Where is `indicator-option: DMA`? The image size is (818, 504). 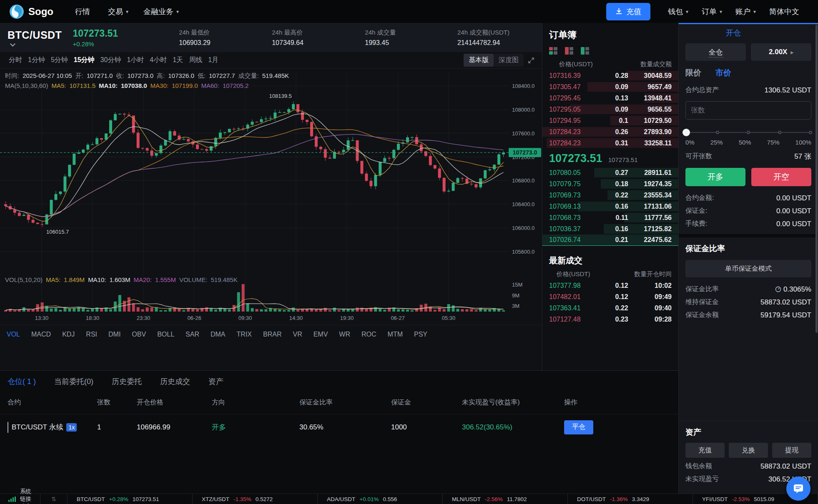
indicator-option: DMA is located at coordinates (218, 334).